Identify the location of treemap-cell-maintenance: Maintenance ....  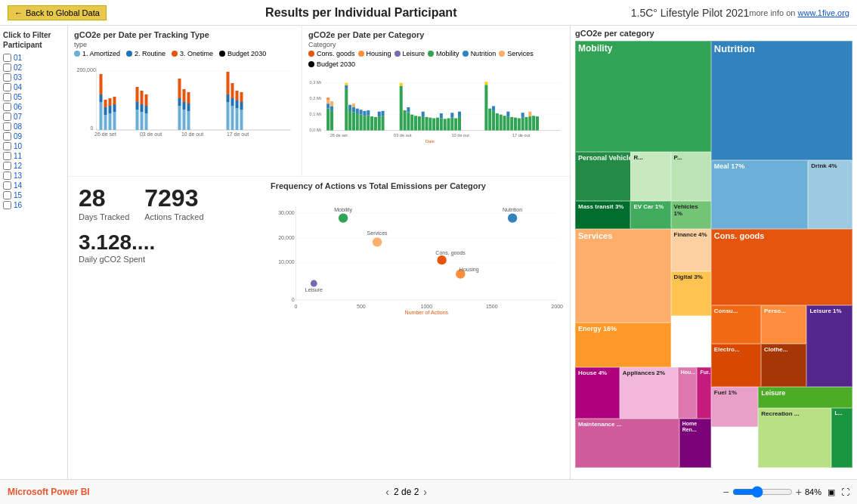
(627, 443).